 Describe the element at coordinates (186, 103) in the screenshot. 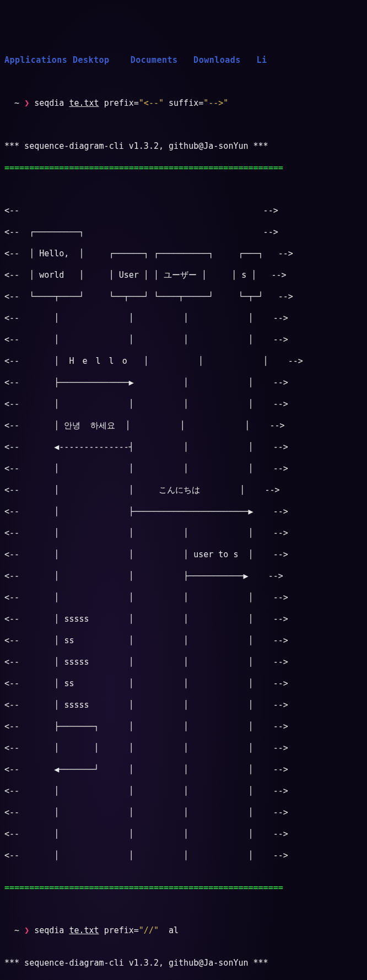

I see `cmd-arg-suffix: suffix=` at that location.